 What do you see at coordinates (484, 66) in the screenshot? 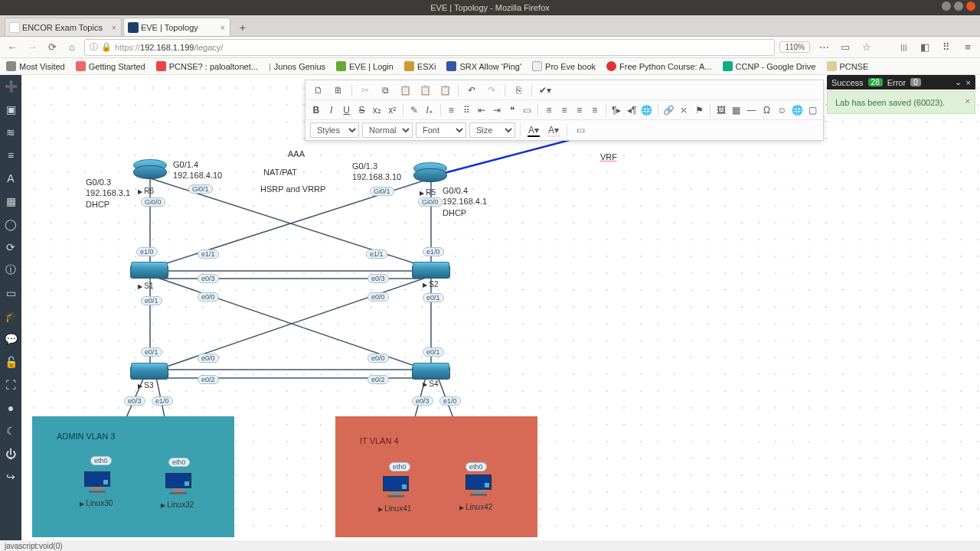
I see `bm-srx: SRX Allow 'Ping'` at bounding box center [484, 66].